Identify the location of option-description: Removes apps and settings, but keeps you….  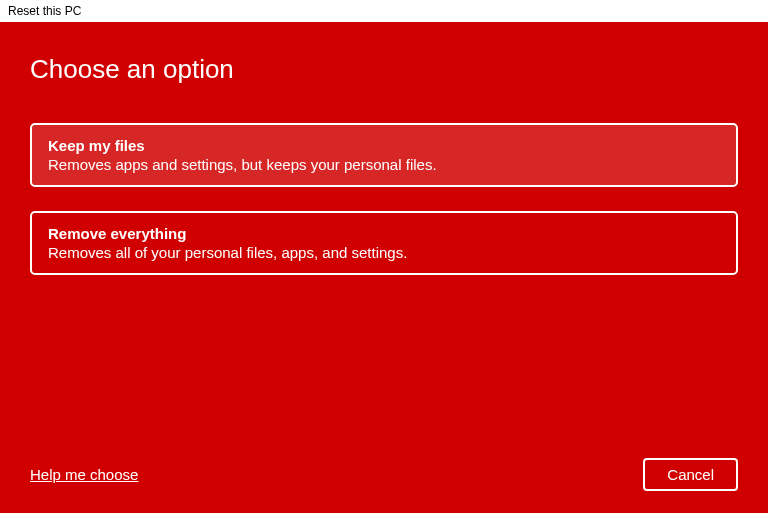
(384, 164).